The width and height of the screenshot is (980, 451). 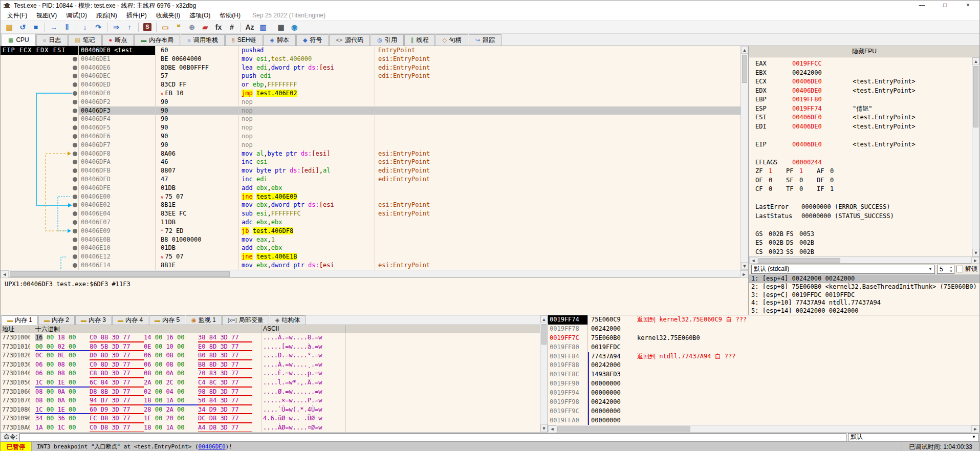 What do you see at coordinates (230, 15) in the screenshot?
I see `menu-item: 帮助(H)` at bounding box center [230, 15].